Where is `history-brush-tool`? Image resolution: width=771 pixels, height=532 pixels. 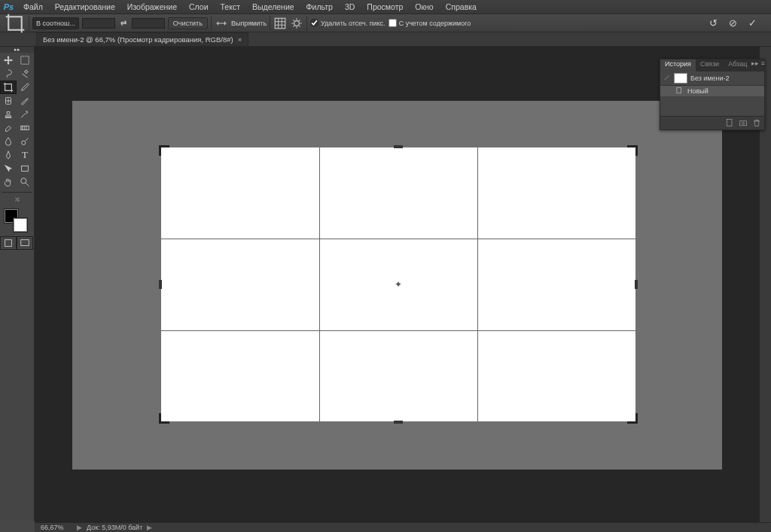 history-brush-tool is located at coordinates (25, 114).